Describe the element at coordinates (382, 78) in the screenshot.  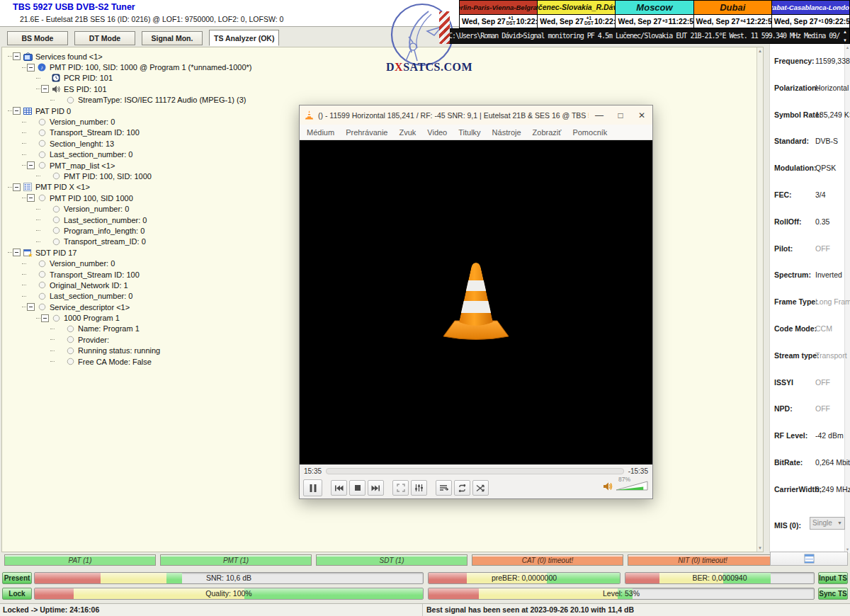
I see `tree-node: PCR PID: 101` at that location.